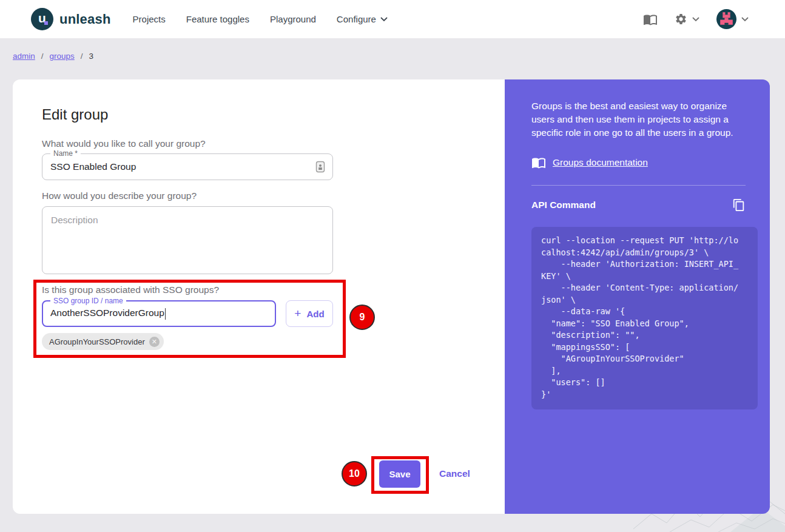  I want to click on sso-field-label: SSO group ID / name, so click(89, 301).